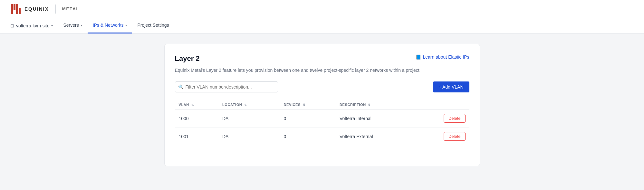 Image resolution: width=644 pixels, height=190 pixels. What do you see at coordinates (374, 119) in the screenshot?
I see `cell-description-0: Volterra Internal` at bounding box center [374, 119].